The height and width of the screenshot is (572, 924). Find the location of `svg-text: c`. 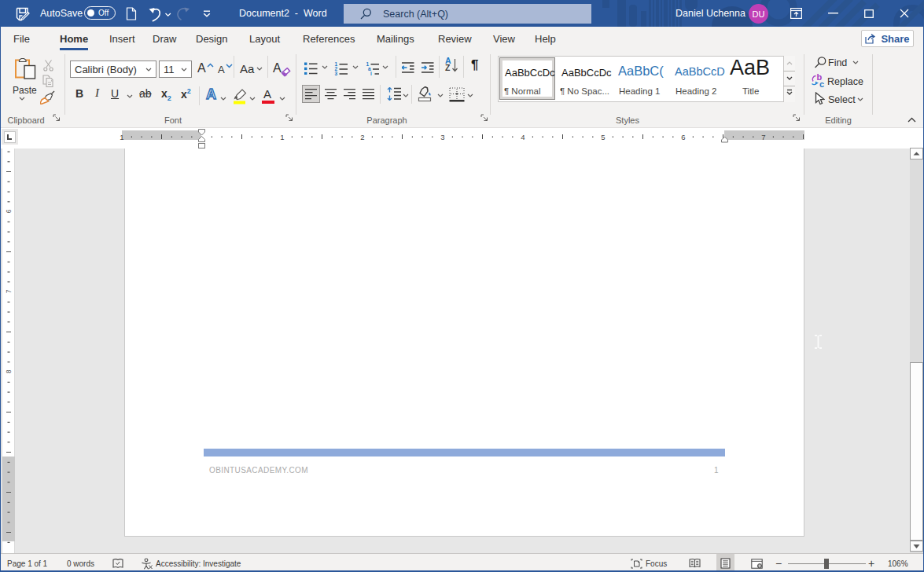

svg-text: c is located at coordinates (822, 83).